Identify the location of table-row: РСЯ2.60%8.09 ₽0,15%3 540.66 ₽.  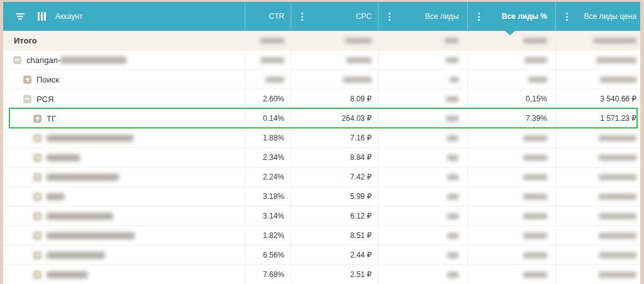
(322, 99).